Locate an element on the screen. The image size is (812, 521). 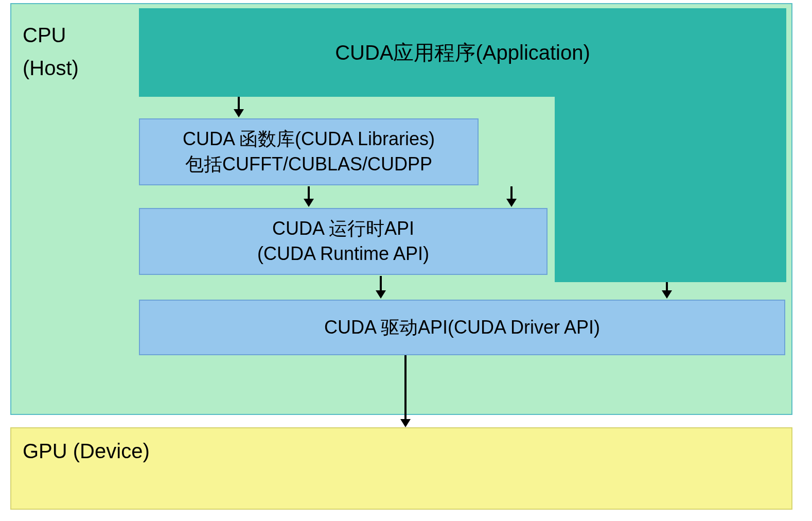
libraries-box: CUDA 函数库(CUDA Libraries) 包括CUFFT/CUBLAS/… is located at coordinates (309, 152).